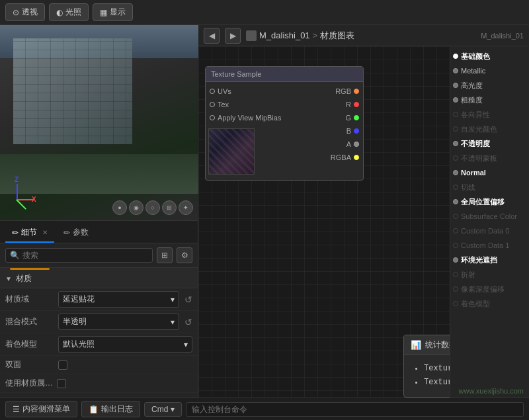 This screenshot has width=529, height=420. What do you see at coordinates (503, 36) in the screenshot?
I see `node-name-label: M_dalishi_01` at bounding box center [503, 36].